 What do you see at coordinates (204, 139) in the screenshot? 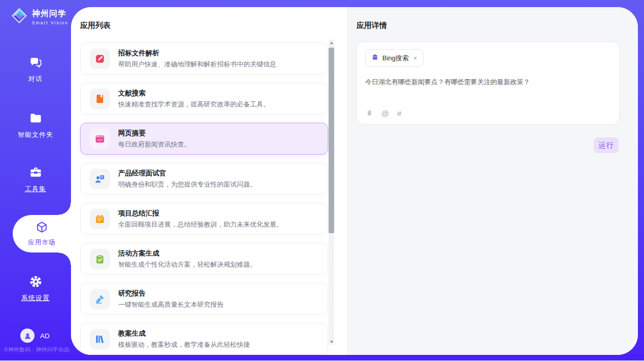
I see `app-card: </> 网页摘要 每日政府新闻资讯快查。` at bounding box center [204, 139].